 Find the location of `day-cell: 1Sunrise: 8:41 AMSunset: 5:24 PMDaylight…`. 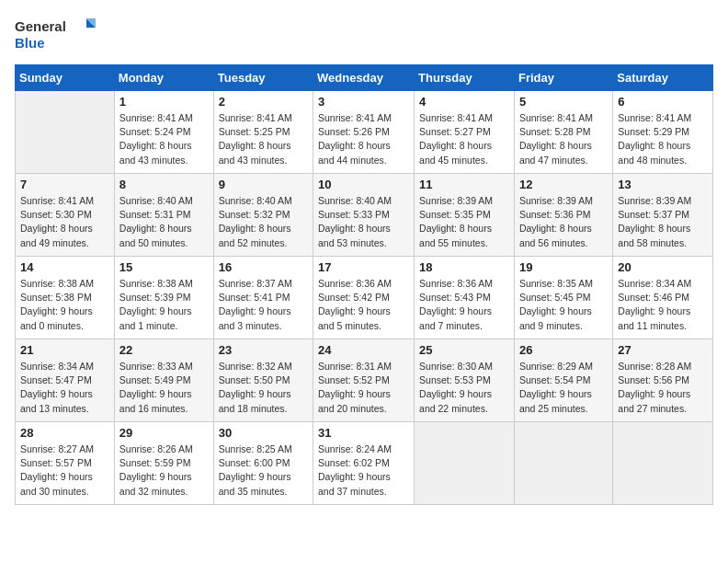

day-cell: 1Sunrise: 8:41 AMSunset: 5:24 PMDaylight… is located at coordinates (164, 132).